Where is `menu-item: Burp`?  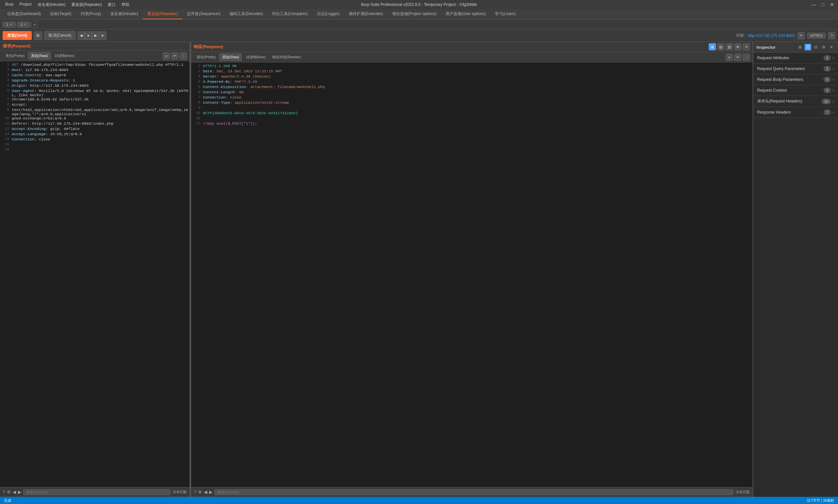
menu-item: Burp is located at coordinates (10, 5).